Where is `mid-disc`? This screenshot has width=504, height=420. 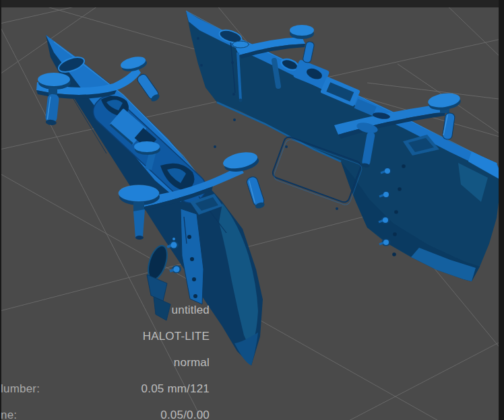 mid-disc is located at coordinates (147, 147).